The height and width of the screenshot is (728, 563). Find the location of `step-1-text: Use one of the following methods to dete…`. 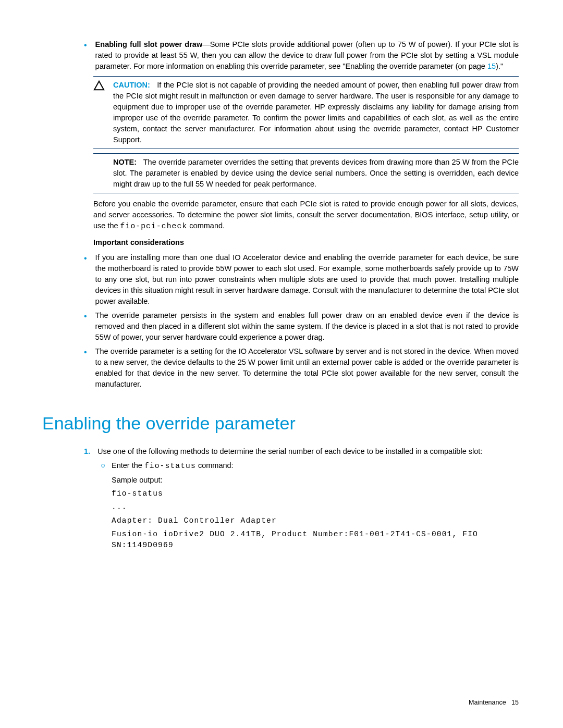

step-1-text: Use one of the following methods to dete… is located at coordinates (308, 451).